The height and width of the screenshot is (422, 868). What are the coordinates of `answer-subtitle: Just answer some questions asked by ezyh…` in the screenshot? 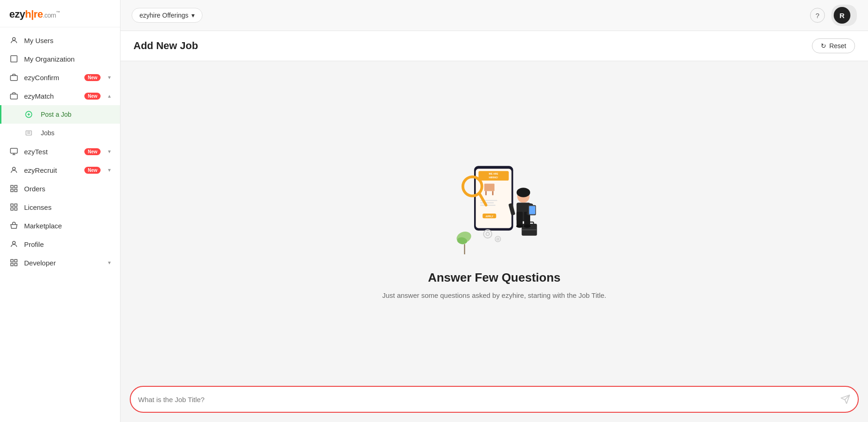 It's located at (494, 296).